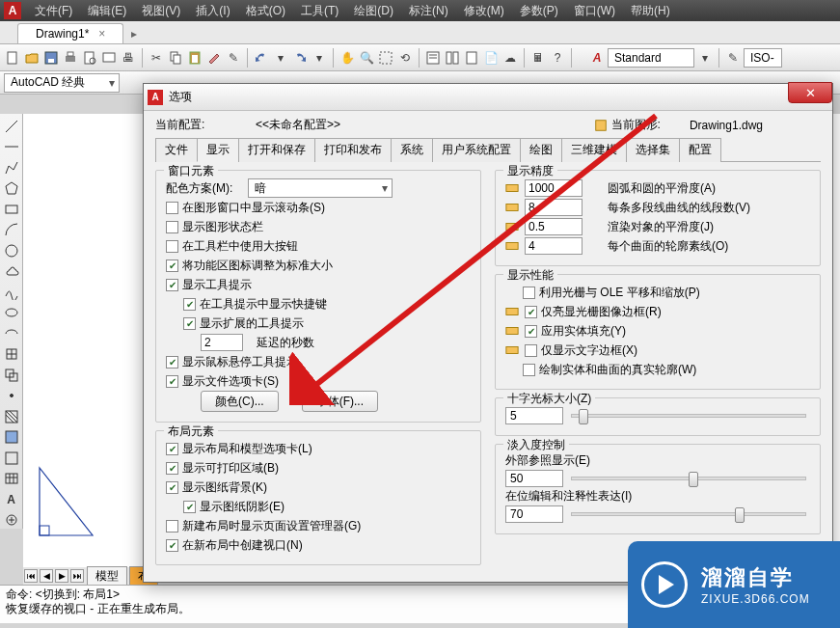 This screenshot has height=628, width=840. What do you see at coordinates (484, 12) in the screenshot?
I see `menu-modify: 修改(M)` at bounding box center [484, 12].